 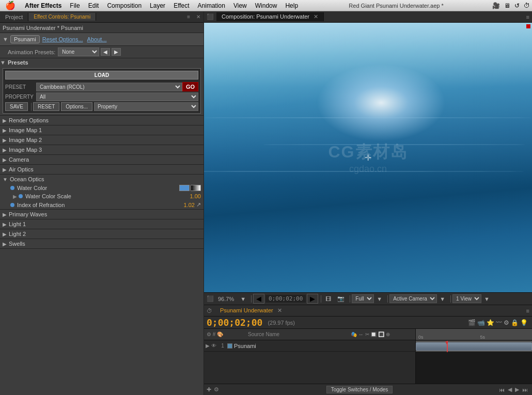 I want to click on presets-header: ▼ Presets, so click(x=102, y=62).